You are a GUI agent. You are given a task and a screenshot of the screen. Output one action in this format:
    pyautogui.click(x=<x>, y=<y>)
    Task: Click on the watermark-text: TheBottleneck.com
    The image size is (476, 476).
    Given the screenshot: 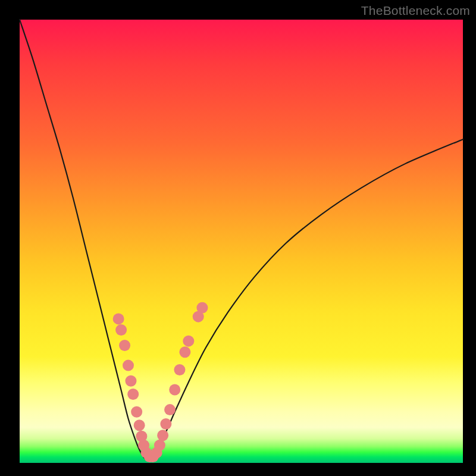 What is the action you would take?
    pyautogui.click(x=415, y=11)
    